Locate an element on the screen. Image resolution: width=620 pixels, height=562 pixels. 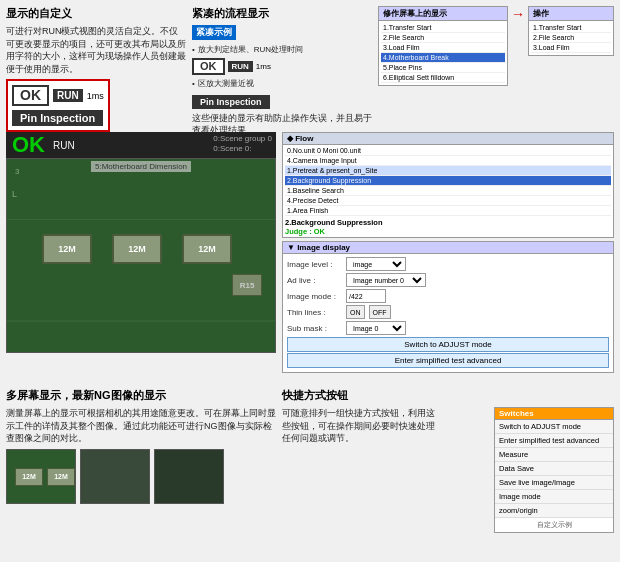
shortcut-panel-title: Switches is located at coordinates (554, 414).